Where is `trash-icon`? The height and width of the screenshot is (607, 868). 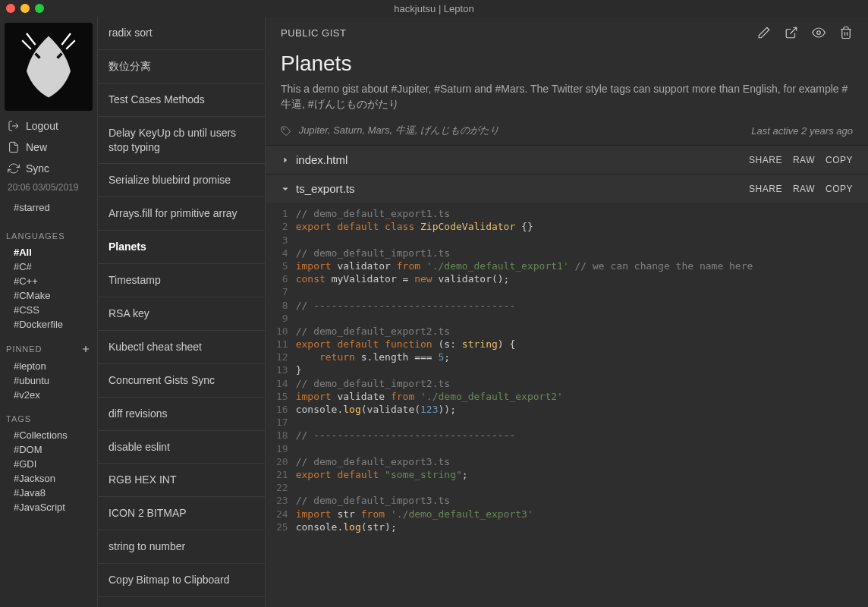 trash-icon is located at coordinates (846, 33).